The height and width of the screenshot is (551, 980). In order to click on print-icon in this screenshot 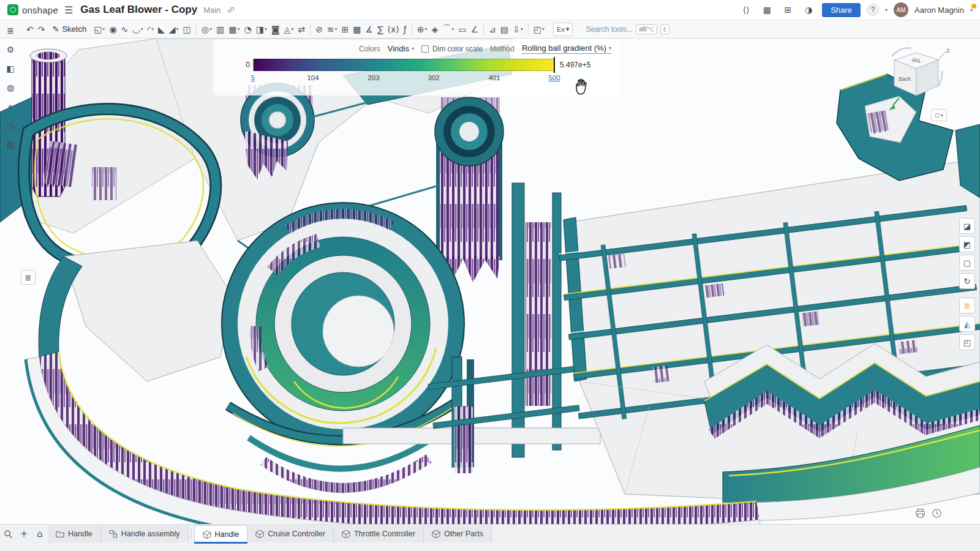, I will do `click(920, 514)`.